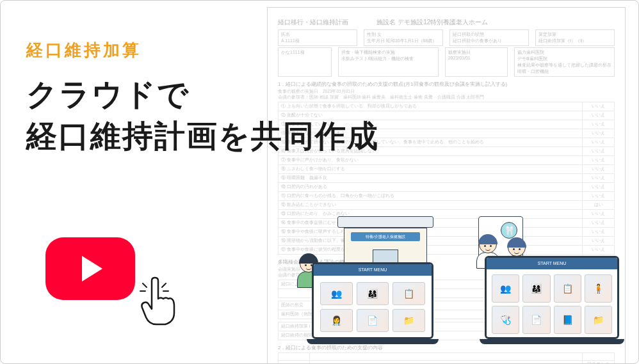  Describe the element at coordinates (92, 269) in the screenshot. I see `play-icon` at that location.